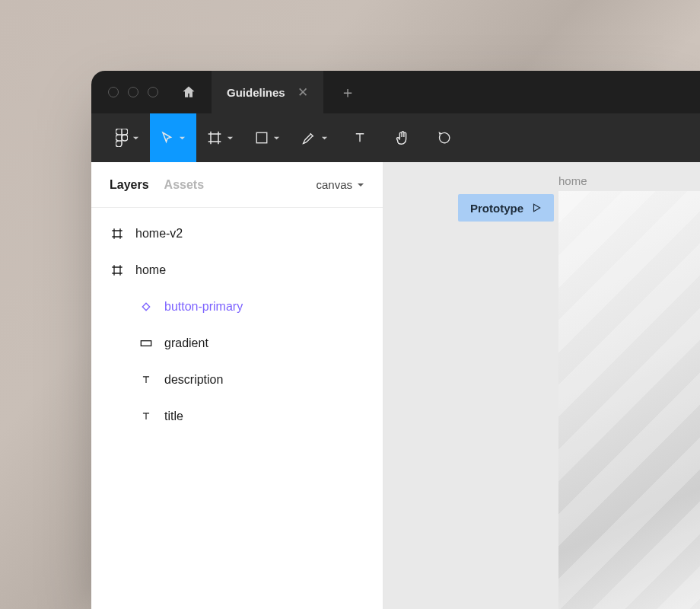 The width and height of the screenshot is (700, 609). I want to click on hand-tool-button, so click(402, 138).